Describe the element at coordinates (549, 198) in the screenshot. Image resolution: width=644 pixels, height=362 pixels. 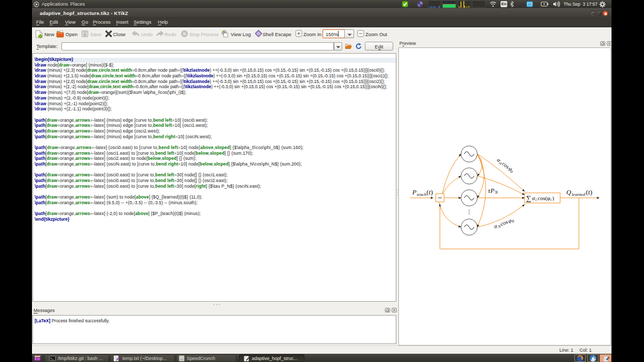
I see `svg-text: φ` at that location.